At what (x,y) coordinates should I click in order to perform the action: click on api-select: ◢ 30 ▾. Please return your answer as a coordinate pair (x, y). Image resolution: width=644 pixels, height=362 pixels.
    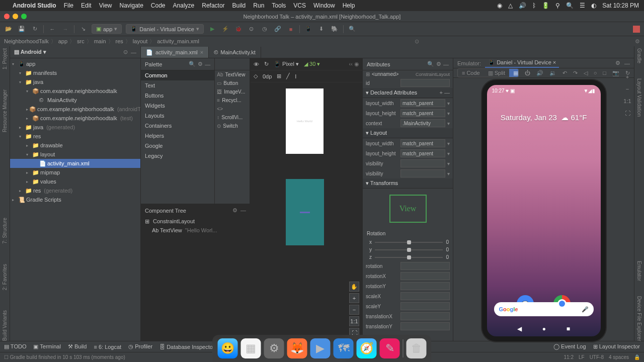
    Looking at the image, I should click on (312, 64).